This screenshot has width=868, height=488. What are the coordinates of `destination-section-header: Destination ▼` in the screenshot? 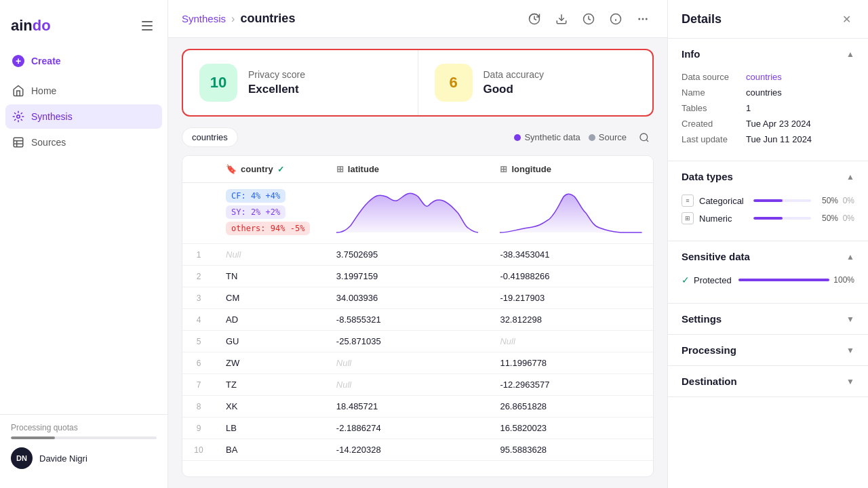 It's located at (768, 381).